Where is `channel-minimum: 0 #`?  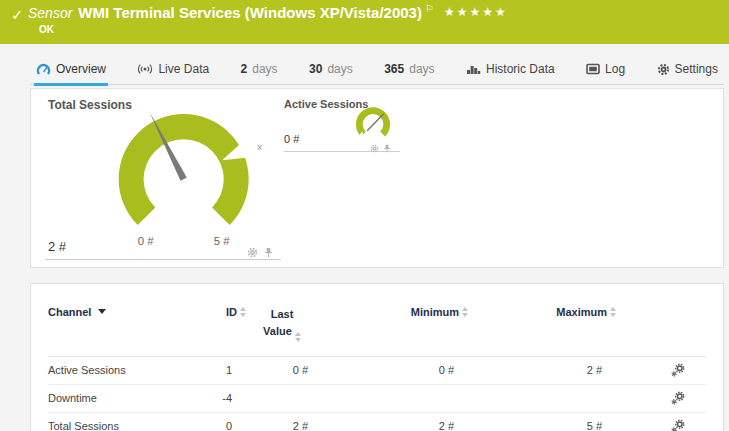
channel-minimum: 0 # is located at coordinates (393, 370).